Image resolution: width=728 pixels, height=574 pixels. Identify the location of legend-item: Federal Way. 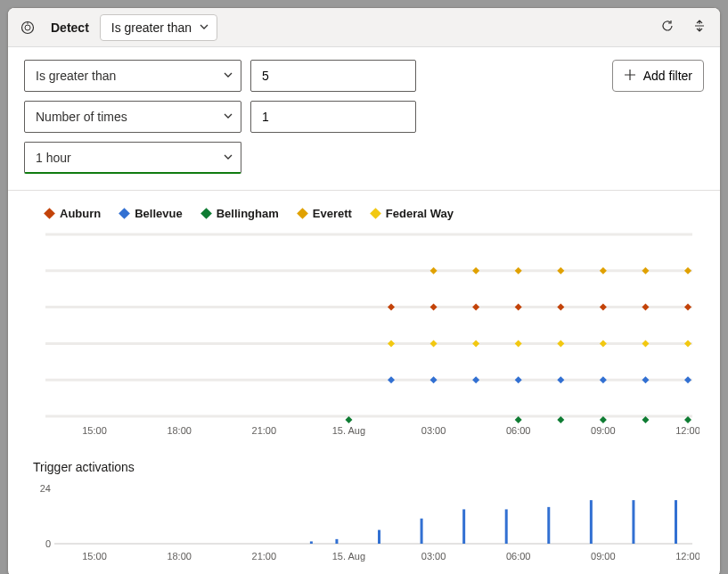
(413, 214).